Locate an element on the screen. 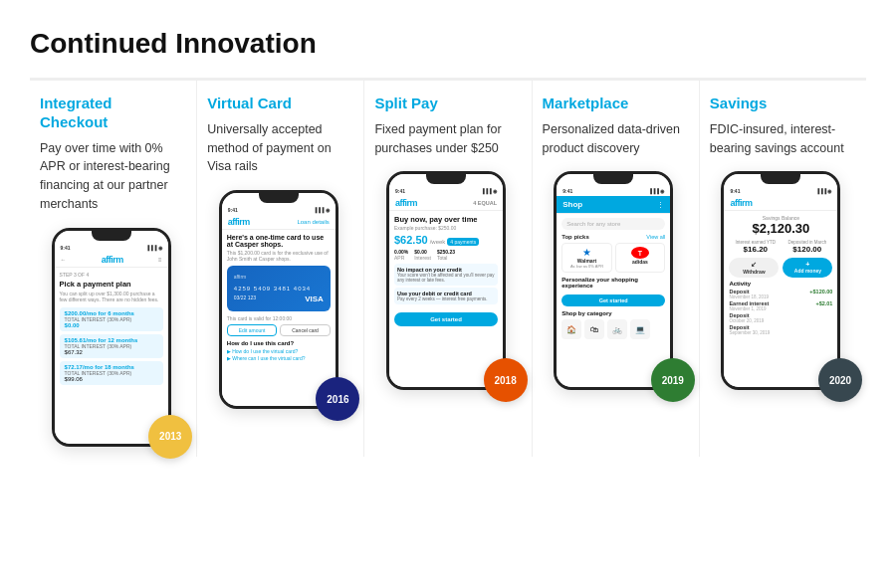 This screenshot has height=588, width=896. cancel-card-btn: Cancel card is located at coordinates (305, 330).